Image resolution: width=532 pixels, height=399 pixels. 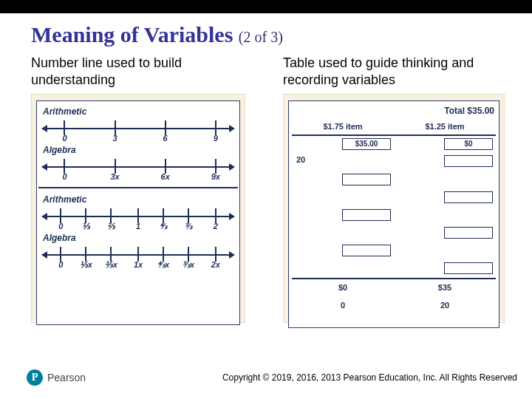 What do you see at coordinates (138, 188) in the screenshot?
I see `divider` at bounding box center [138, 188].